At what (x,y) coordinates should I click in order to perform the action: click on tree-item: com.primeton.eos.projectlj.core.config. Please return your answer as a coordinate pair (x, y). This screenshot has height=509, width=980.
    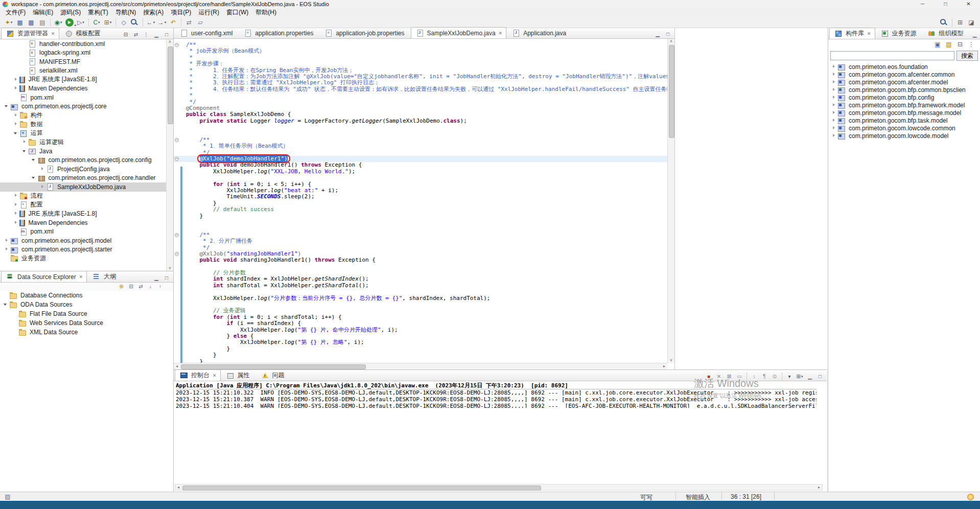
    Looking at the image, I should click on (83, 160).